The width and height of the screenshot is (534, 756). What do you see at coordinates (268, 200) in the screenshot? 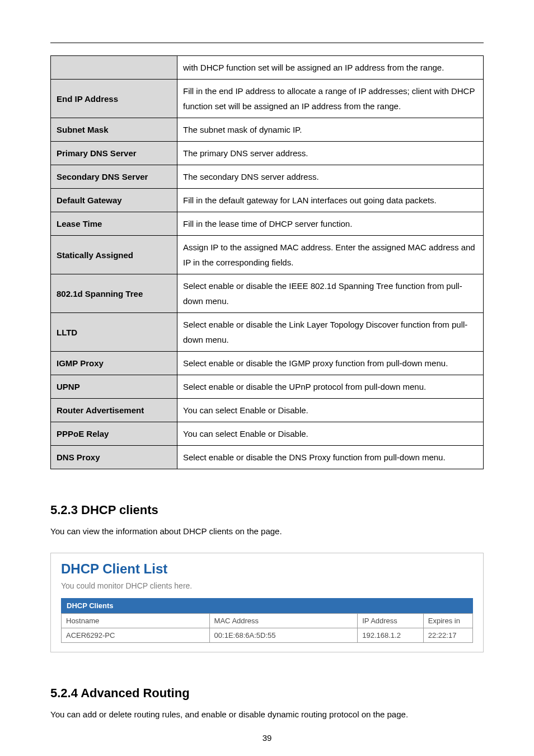
I see `table-row: Default Gateway Fill in the default gate…` at bounding box center [268, 200].